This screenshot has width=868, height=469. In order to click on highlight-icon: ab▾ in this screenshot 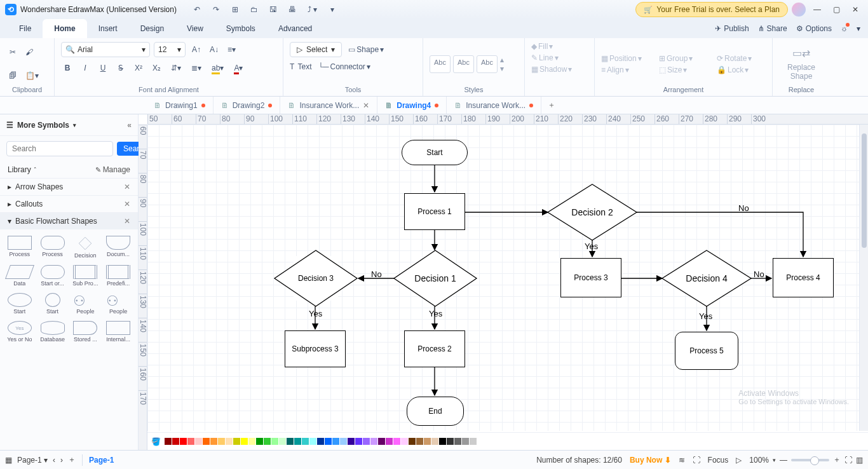, I will do `click(217, 68)`.